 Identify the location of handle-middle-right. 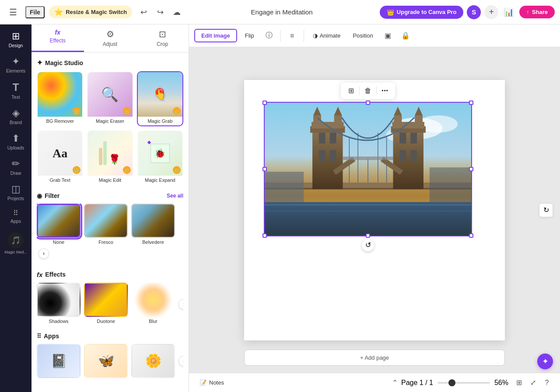
(471, 169).